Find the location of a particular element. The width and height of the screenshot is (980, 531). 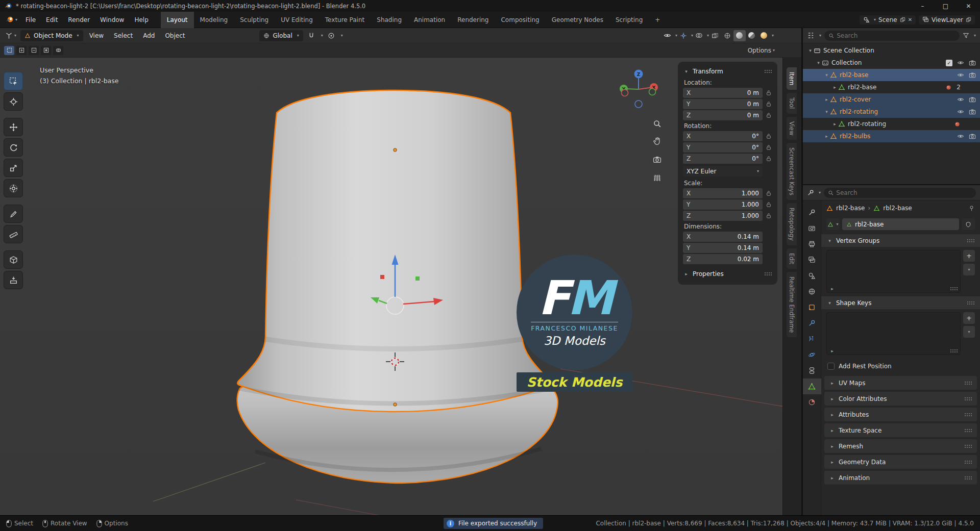

workspace-tab-scripting: Scripting is located at coordinates (629, 20).